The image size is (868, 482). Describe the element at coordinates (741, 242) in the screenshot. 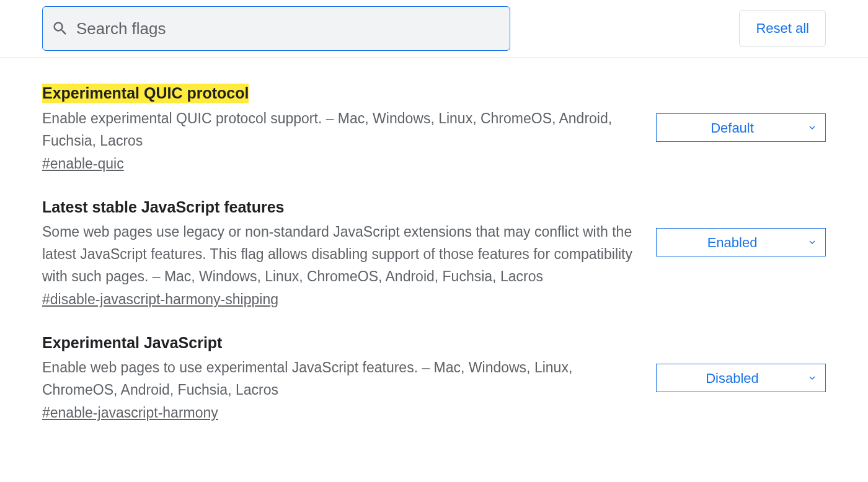

I see `flag-state-select: Enabled` at that location.